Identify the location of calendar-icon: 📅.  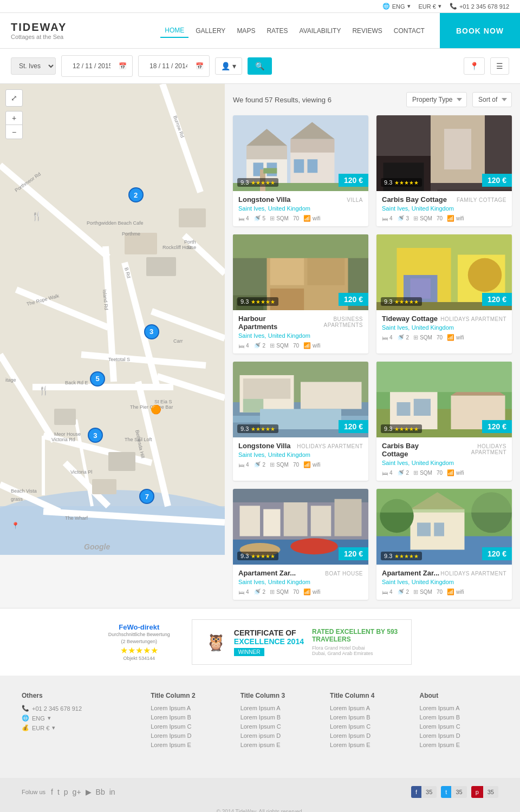
(122, 66).